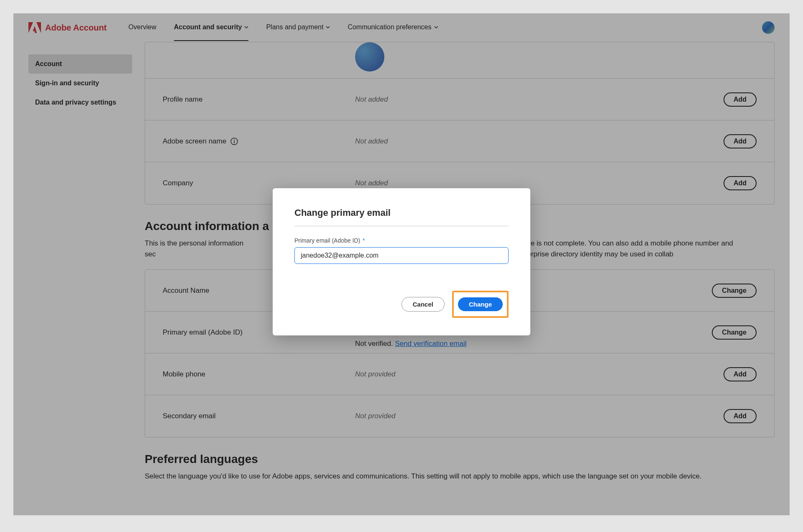  Describe the element at coordinates (480, 304) in the screenshot. I see `change-button: Change` at that location.